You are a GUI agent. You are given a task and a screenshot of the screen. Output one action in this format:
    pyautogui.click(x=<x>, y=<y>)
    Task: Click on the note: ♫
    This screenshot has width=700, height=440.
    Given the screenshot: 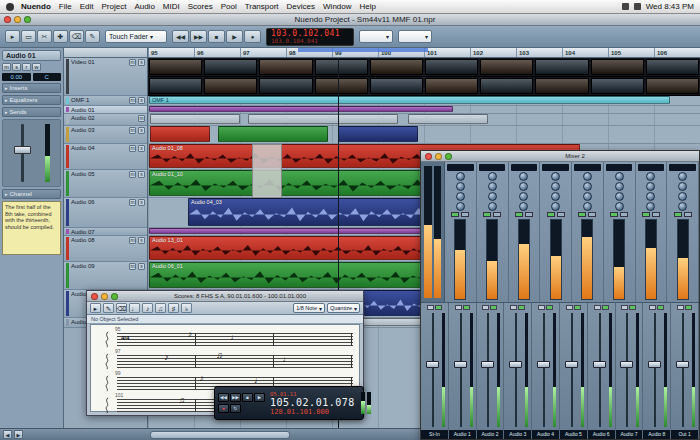 What is the action you would take?
    pyautogui.click(x=220, y=356)
    